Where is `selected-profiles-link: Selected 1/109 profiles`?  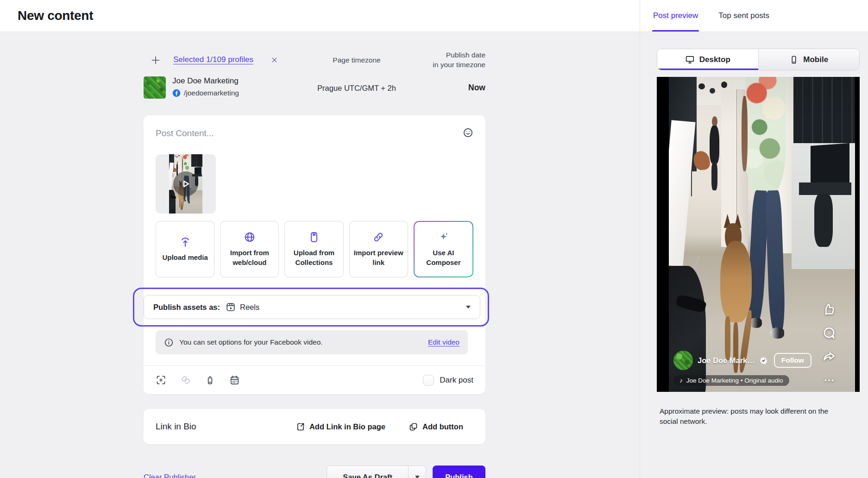
selected-profiles-link: Selected 1/109 profiles is located at coordinates (213, 60).